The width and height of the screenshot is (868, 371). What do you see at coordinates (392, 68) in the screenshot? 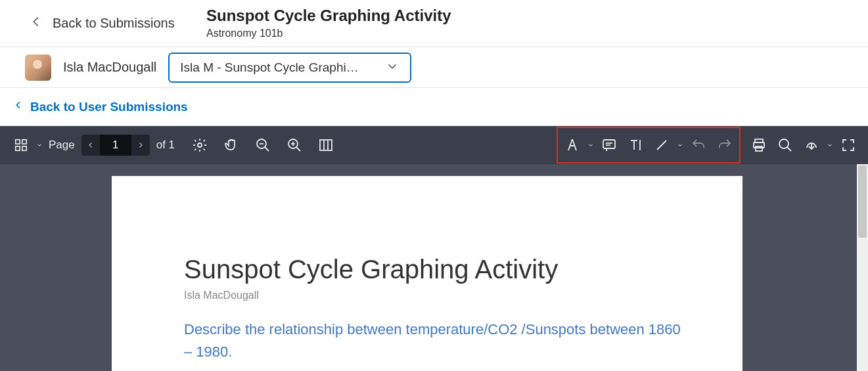
I see `chevron-down-icon` at bounding box center [392, 68].